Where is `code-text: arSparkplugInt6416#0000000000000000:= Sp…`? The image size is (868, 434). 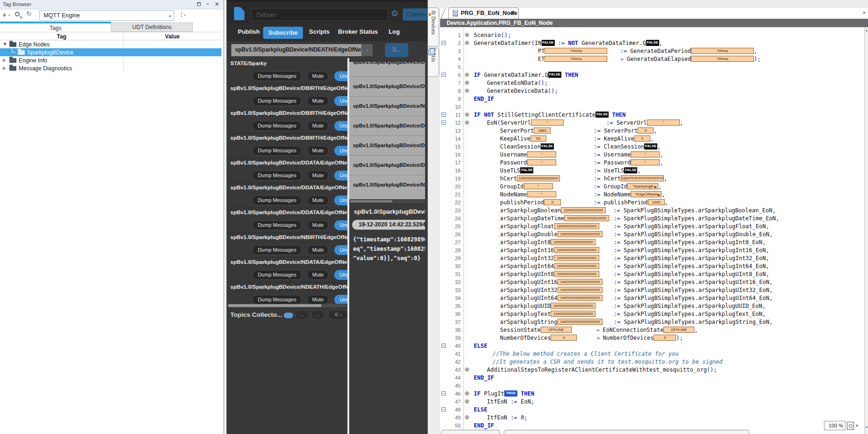
code-text: arSparkplugInt6416#0000000000000000:= Sp… is located at coordinates (621, 266).